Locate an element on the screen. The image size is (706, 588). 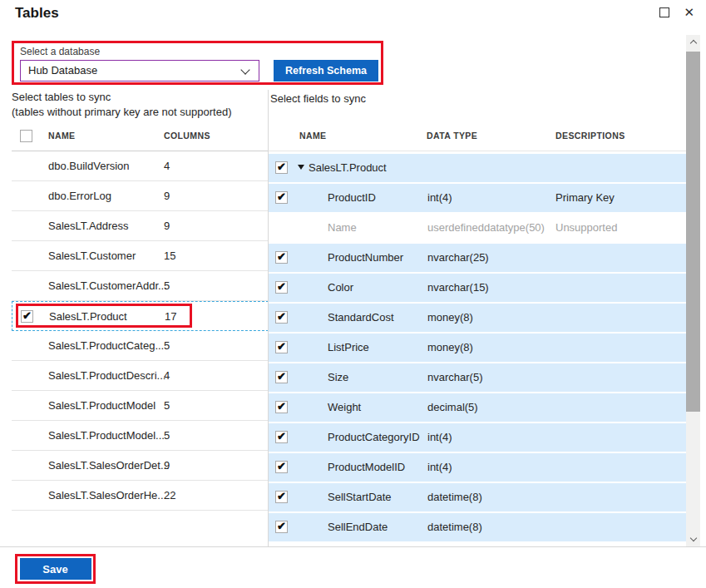
tables-header-columns: COLUMNS is located at coordinates (187, 136).